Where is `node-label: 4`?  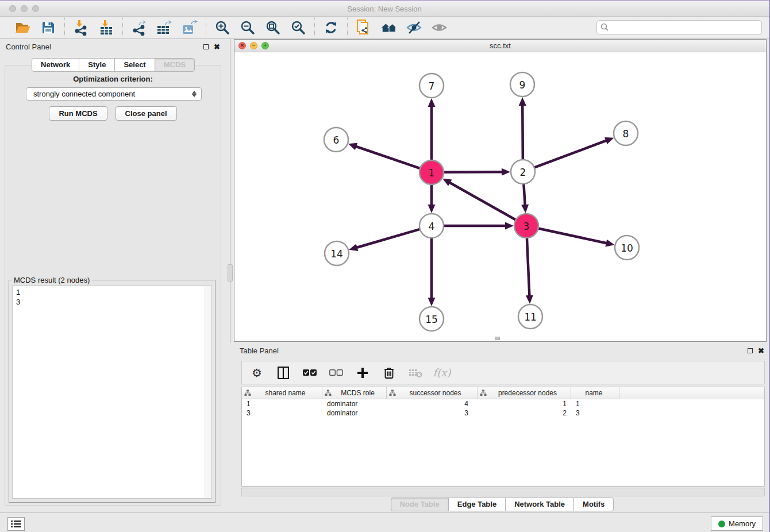
node-label: 4 is located at coordinates (432, 226).